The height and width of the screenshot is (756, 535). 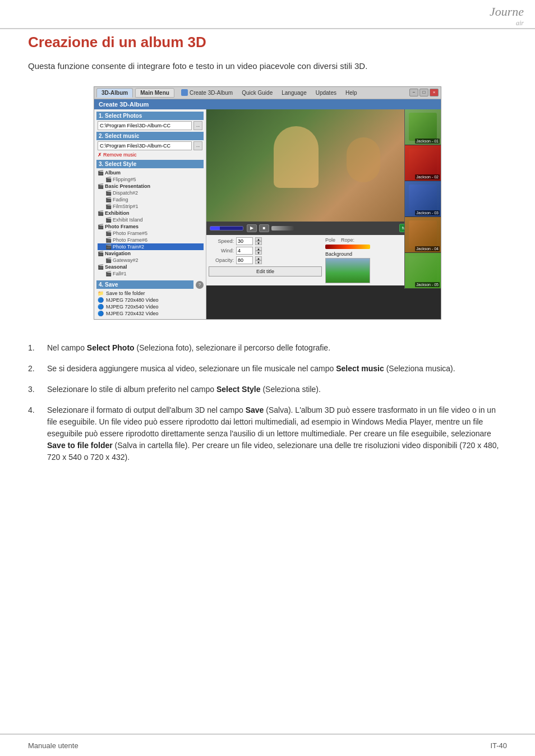 I want to click on close-button: ×, so click(x=434, y=93).